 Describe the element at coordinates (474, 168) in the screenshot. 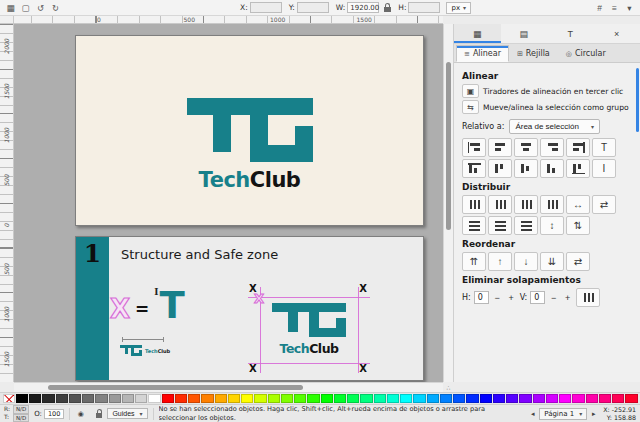

I see `align-bottom-to-anchor-top-button` at that location.